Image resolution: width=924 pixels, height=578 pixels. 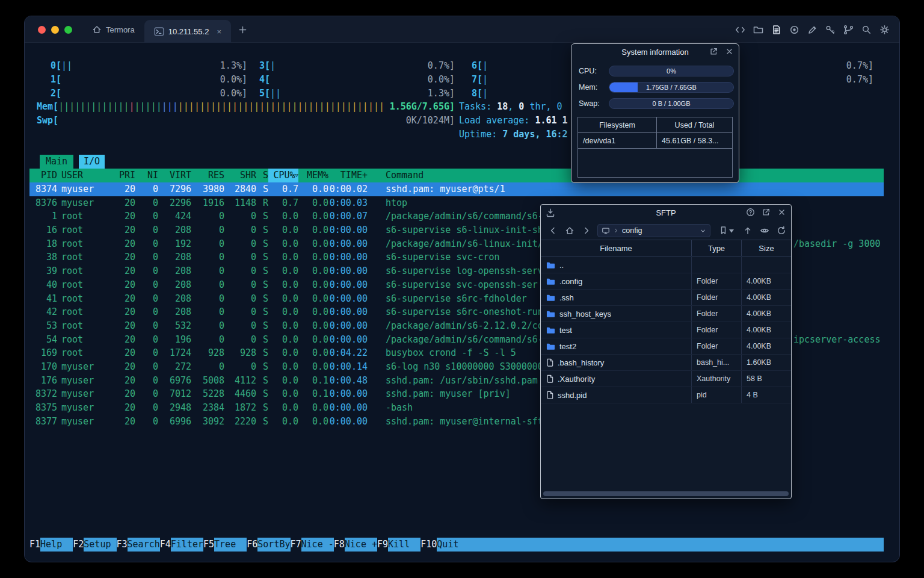 I want to click on htop-tab-io: I/O, so click(x=91, y=161).